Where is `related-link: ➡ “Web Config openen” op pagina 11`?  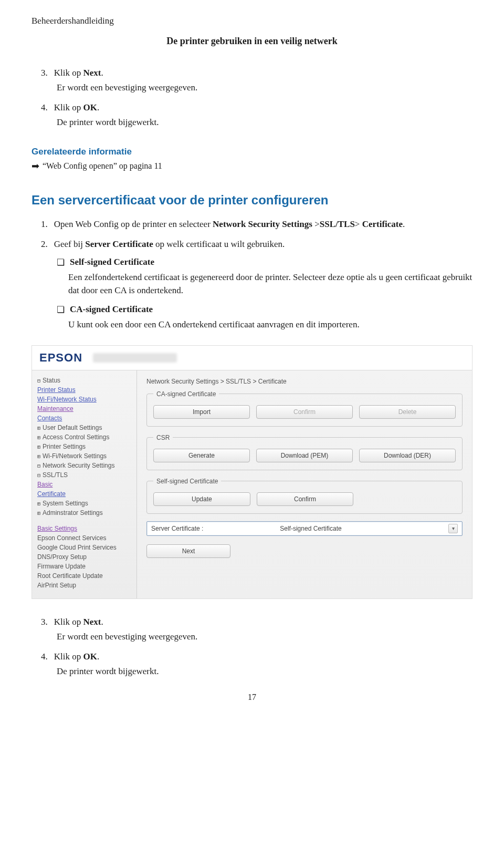 related-link: ➡ “Web Config openen” op pagina 11 is located at coordinates (252, 166).